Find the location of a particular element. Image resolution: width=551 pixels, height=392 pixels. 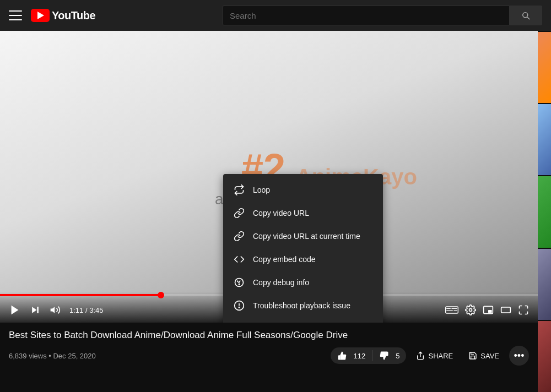

video-meta-row: 6,839 views • Dec 25, 2020 112 is located at coordinates (269, 356).